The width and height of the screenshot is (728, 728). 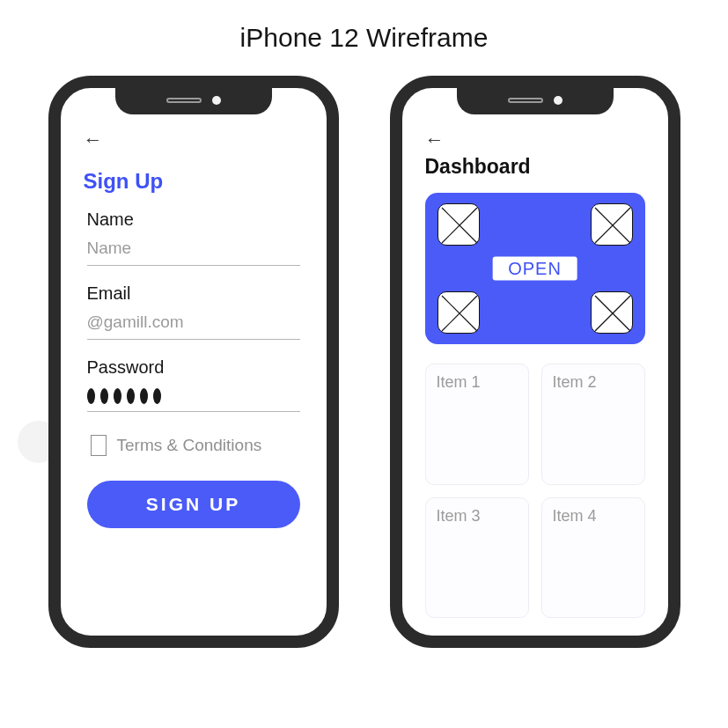 I want to click on dashboard-card-3: Item 3, so click(x=477, y=558).